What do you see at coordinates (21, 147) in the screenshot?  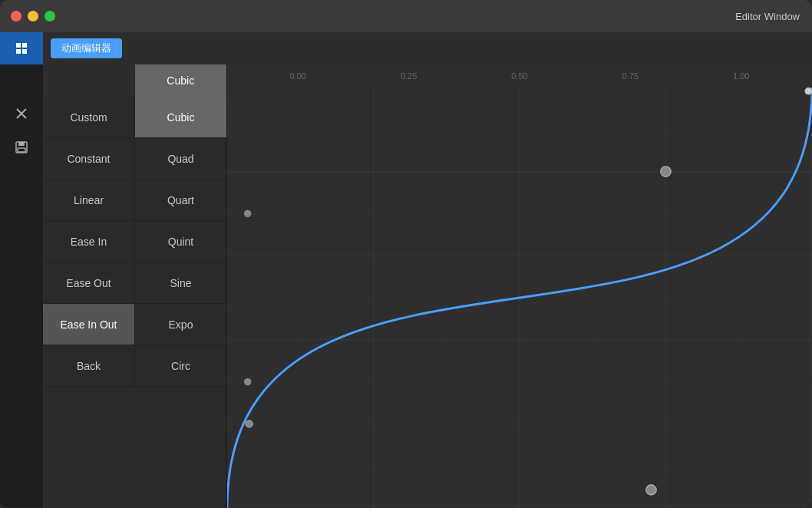 I see `save-icon` at bounding box center [21, 147].